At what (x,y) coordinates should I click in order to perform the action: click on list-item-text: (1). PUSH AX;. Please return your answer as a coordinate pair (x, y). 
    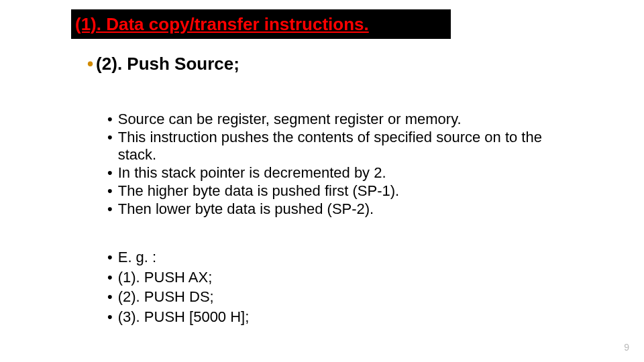
    Looking at the image, I should click on (165, 278).